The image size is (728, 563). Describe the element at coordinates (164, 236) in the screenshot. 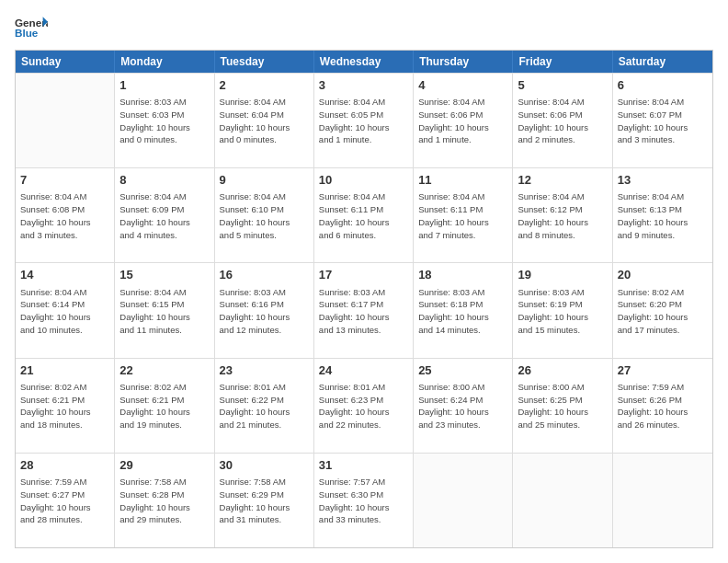

I see `cell-text: and 4 minutes.` at that location.